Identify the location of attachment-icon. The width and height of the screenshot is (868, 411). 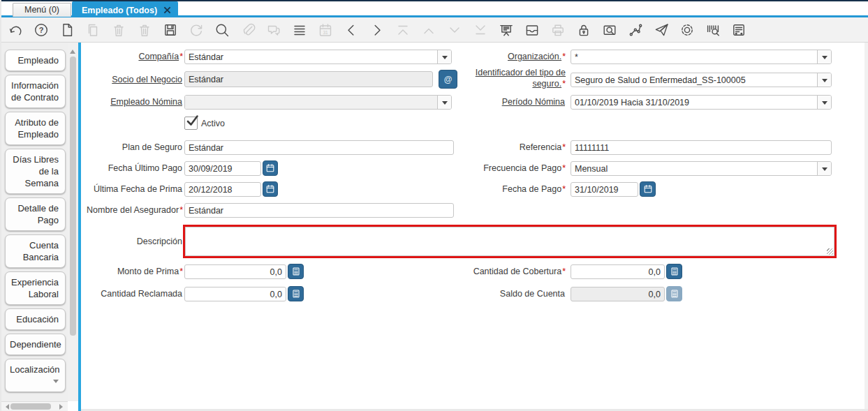
(248, 30).